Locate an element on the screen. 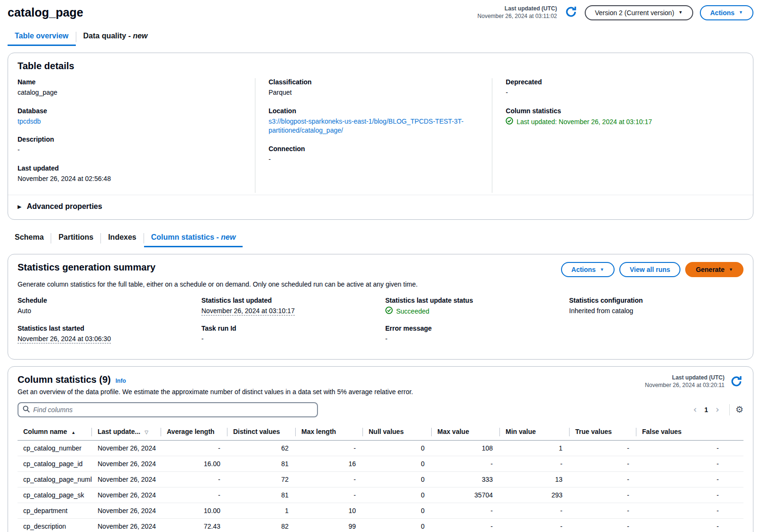  header-average-length: Average length is located at coordinates (194, 432).